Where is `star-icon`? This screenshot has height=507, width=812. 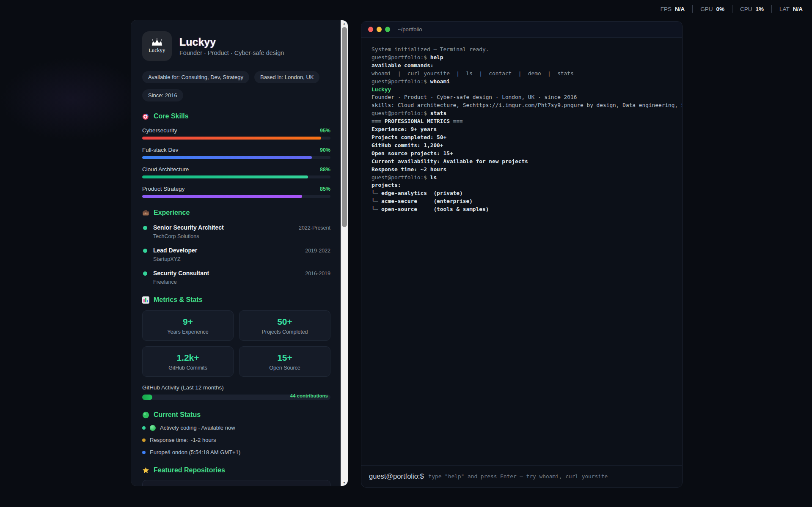
star-icon is located at coordinates (146, 470).